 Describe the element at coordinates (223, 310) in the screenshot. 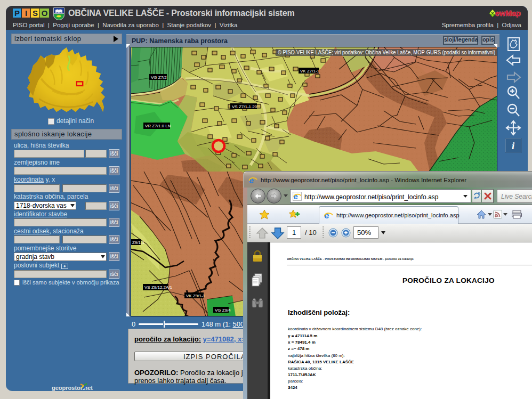

I see `svg-text: VG Z9/4` at that location.